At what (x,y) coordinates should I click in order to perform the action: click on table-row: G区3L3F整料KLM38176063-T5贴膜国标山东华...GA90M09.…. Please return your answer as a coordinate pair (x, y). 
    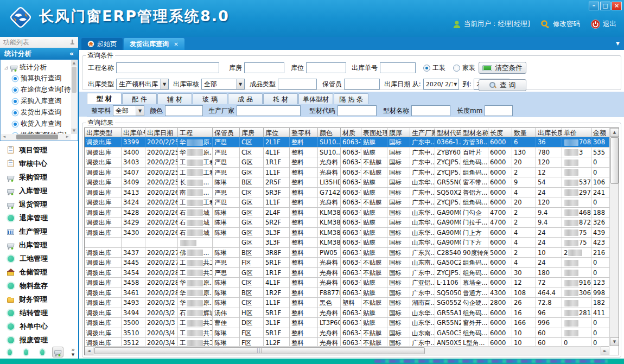
    Looking at the image, I should click on (347, 243).